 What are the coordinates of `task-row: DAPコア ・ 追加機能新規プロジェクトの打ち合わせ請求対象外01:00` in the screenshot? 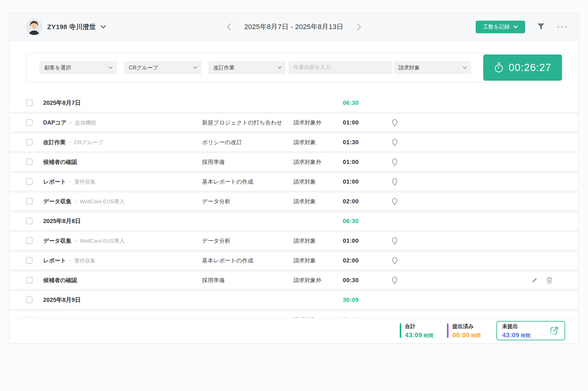 It's located at (294, 123).